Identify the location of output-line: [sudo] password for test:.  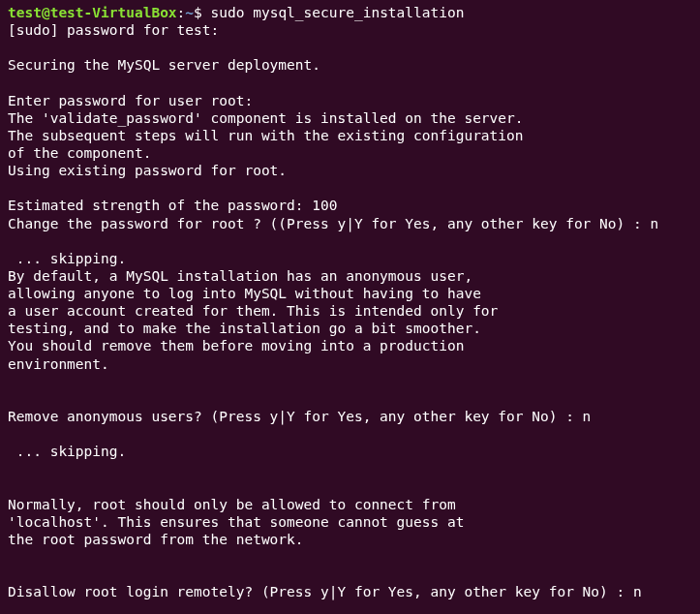
(113, 30).